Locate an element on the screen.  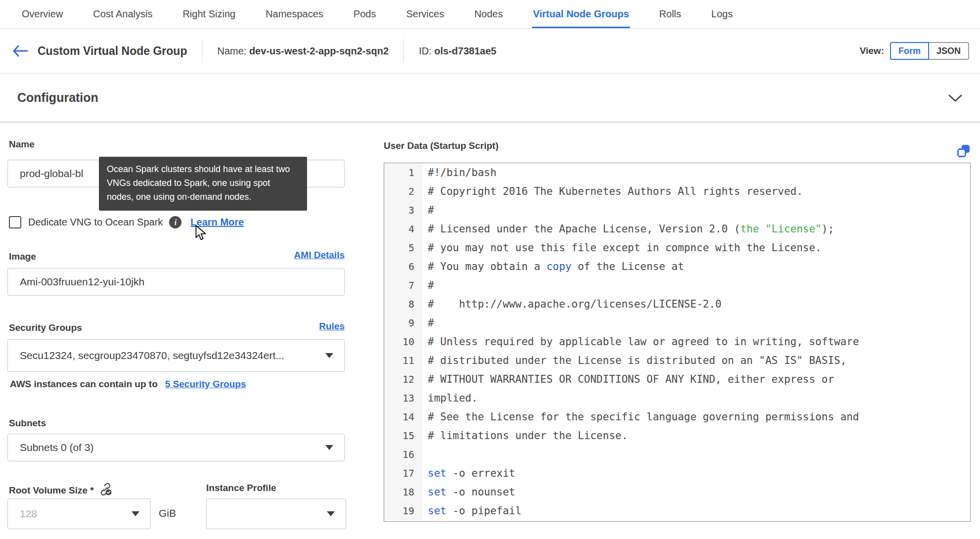
line-number: 12 is located at coordinates (403, 379).